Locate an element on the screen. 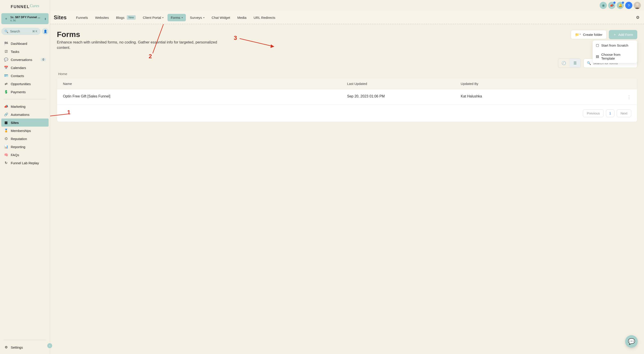 Image resolution: width=644 pixels, height=354 pixels. sidebar-item-payments: 💲Payments is located at coordinates (25, 92).